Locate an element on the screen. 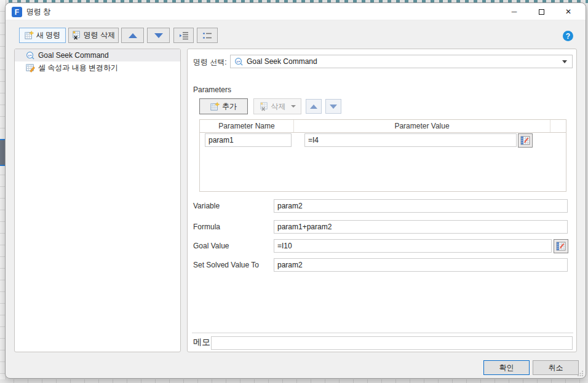 The width and height of the screenshot is (588, 383). command-select-value: Goal Seek Command is located at coordinates (282, 61).